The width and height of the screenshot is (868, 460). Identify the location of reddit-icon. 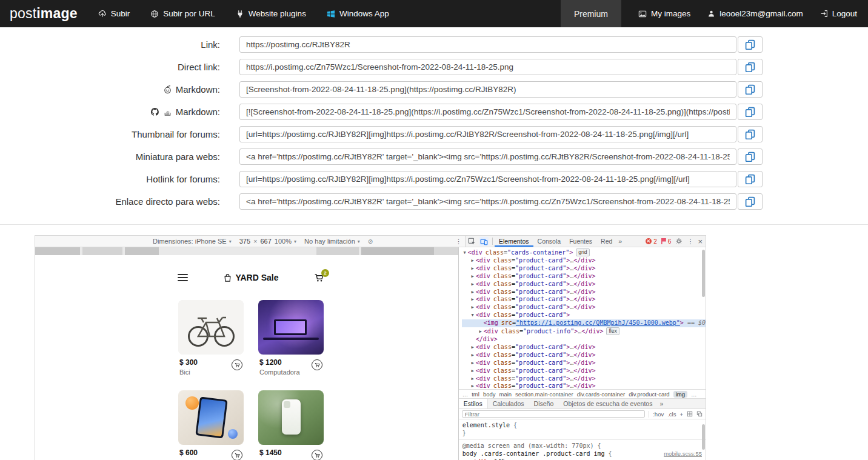
(167, 90).